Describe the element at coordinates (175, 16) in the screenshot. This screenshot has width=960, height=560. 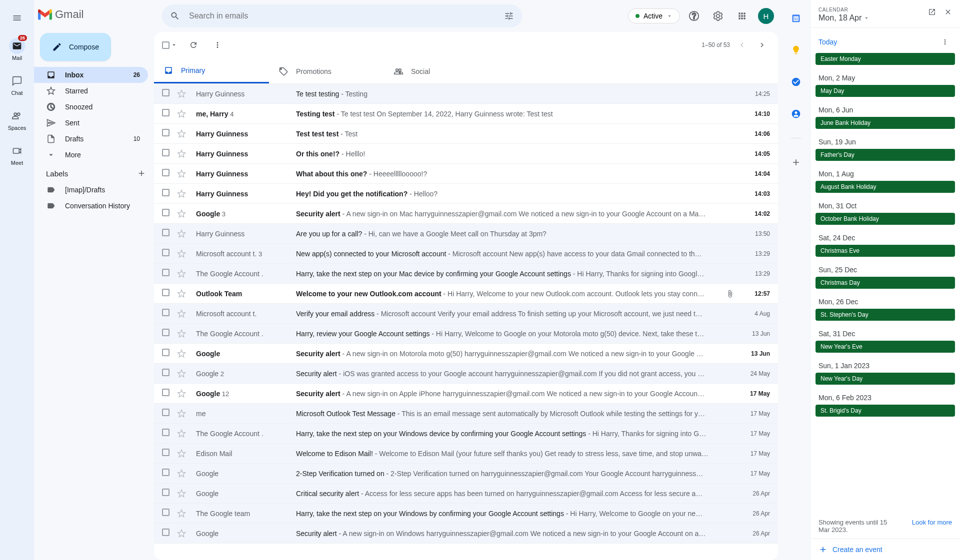
I see `search-button` at that location.